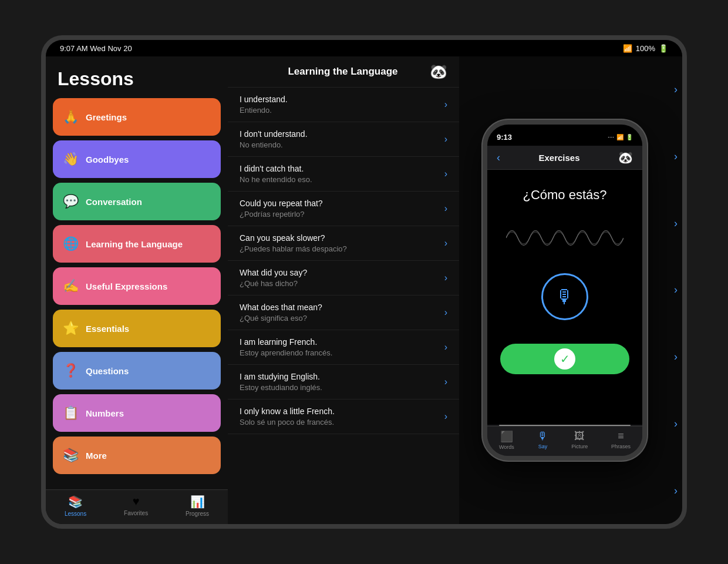  Describe the element at coordinates (343, 140) in the screenshot. I see `phrase-item: I don't understand. No entiendo. ›` at that location.